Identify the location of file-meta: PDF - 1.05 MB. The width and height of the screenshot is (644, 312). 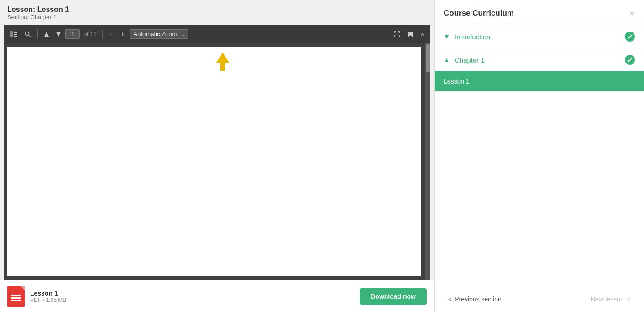
(48, 300).